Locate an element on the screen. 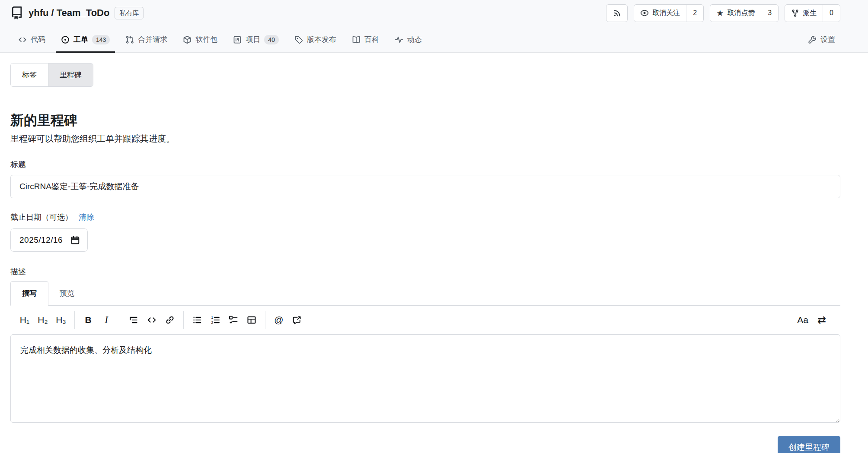 The width and height of the screenshot is (868, 453). create-milestone-button: 创建里程碑 is located at coordinates (809, 444).